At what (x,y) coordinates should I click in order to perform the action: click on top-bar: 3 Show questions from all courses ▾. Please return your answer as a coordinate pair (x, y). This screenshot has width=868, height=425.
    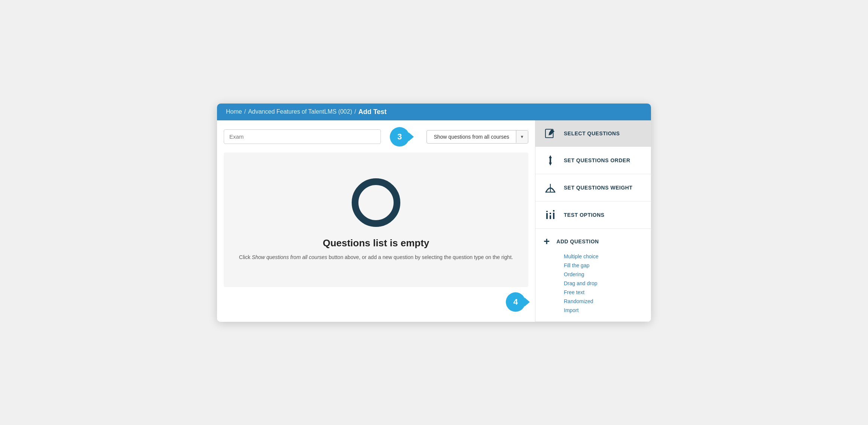
    Looking at the image, I should click on (376, 137).